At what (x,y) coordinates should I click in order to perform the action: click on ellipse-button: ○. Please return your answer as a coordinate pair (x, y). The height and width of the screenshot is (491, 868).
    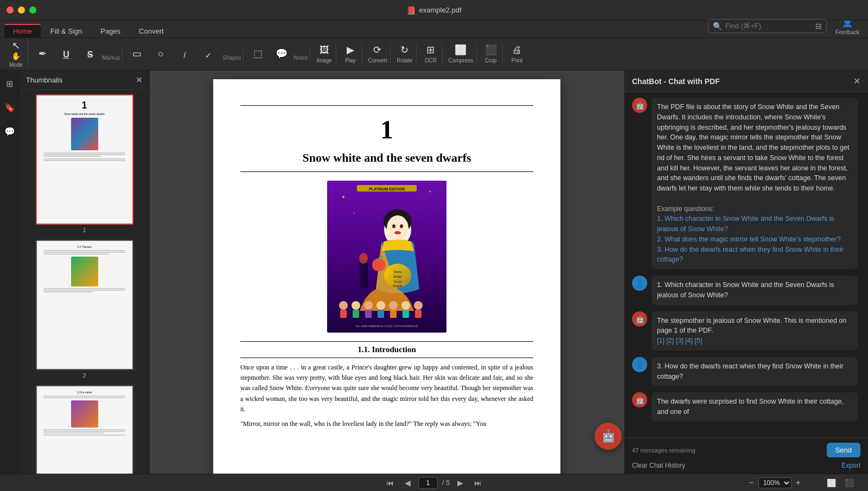
    Looking at the image, I should click on (161, 54).